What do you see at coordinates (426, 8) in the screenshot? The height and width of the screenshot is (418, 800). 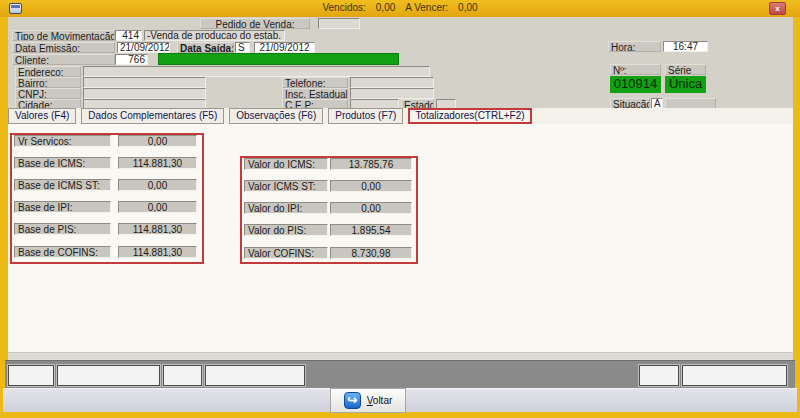 I see `a-vencer-label: A Vencer:` at bounding box center [426, 8].